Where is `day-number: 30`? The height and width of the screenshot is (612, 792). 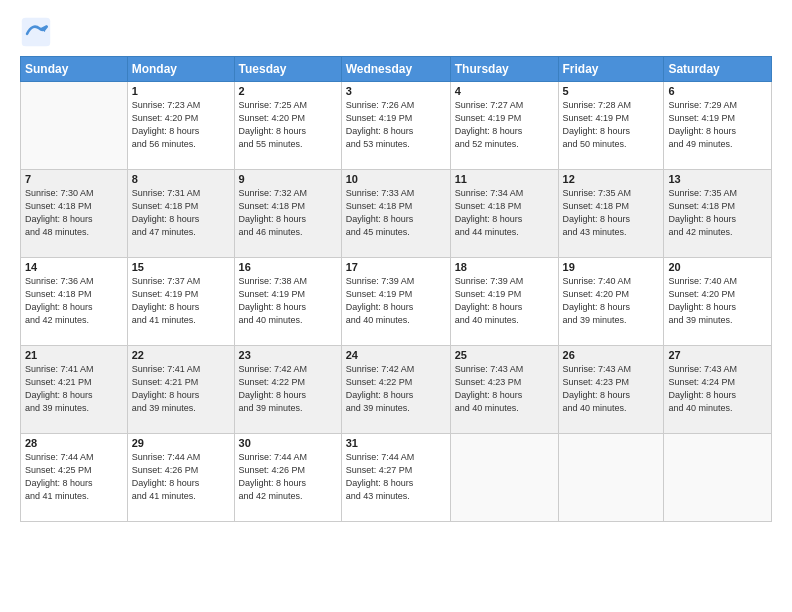
day-number: 30 is located at coordinates (288, 443).